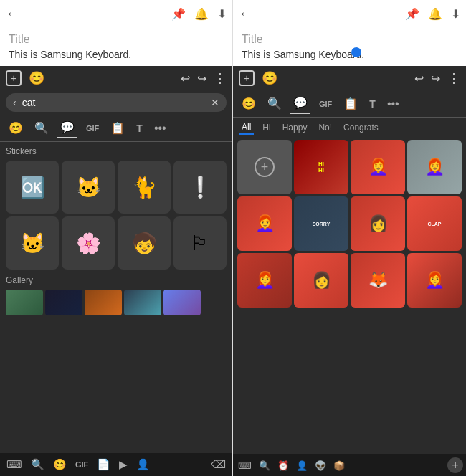 This screenshot has width=466, height=476. I want to click on right-download-icon: ⬇, so click(456, 14).